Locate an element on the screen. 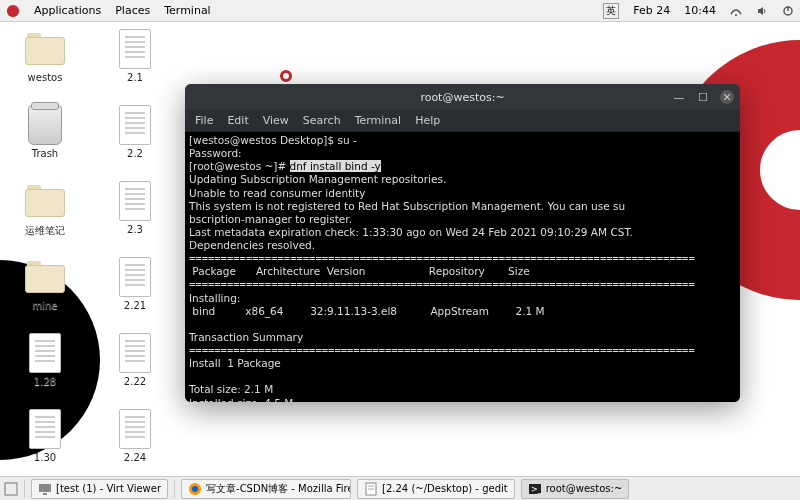 The width and height of the screenshot is (800, 500). monitor-icon is located at coordinates (45, 489).